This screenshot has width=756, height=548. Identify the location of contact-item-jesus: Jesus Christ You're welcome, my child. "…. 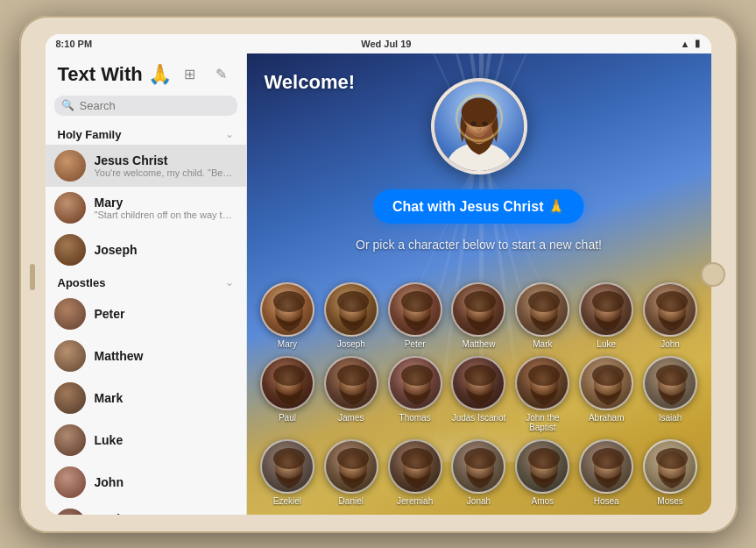
(145, 166).